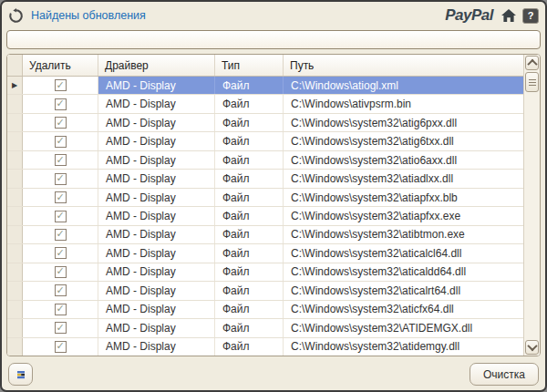 The image size is (547, 392). I want to click on paypal-logo: PayPal, so click(469, 15).